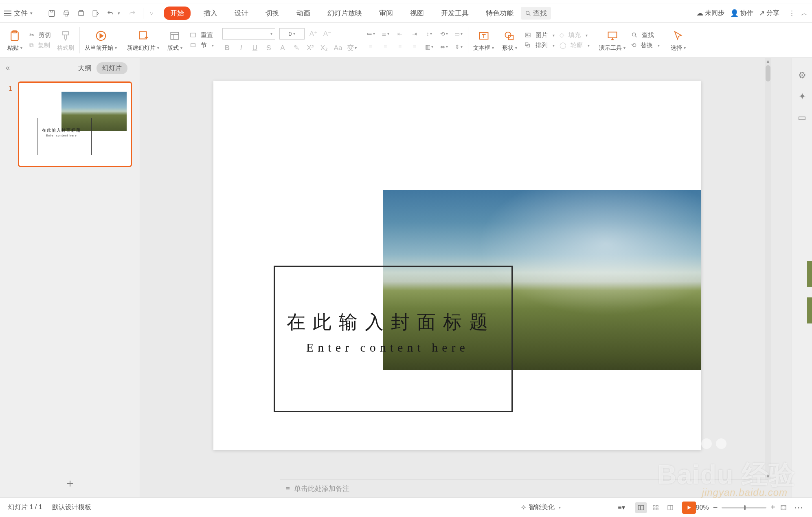  What do you see at coordinates (417, 13) in the screenshot?
I see `tab-view: 视图` at bounding box center [417, 13].